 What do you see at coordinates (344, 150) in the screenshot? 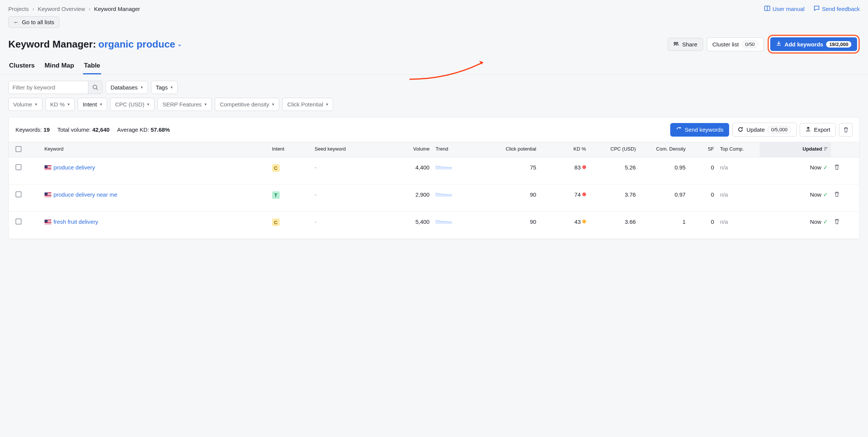
I see `col-seed: Seed keyword` at bounding box center [344, 150].